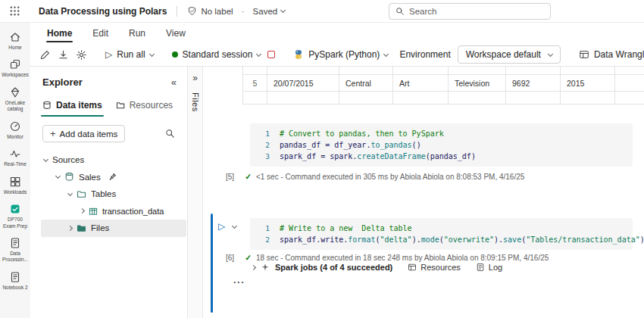 The image size is (644, 318). I want to click on tree-node-files-folder: Files, so click(114, 229).